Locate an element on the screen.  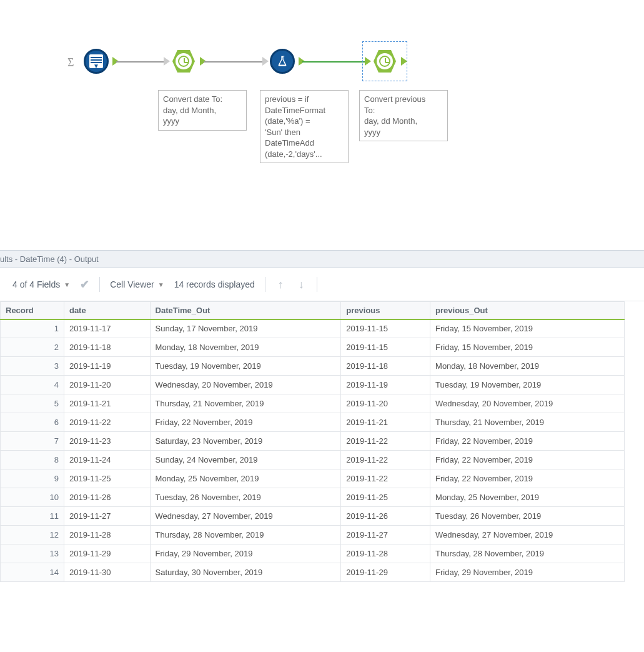
col-datetime-out: DateTime_Out is located at coordinates (245, 311).